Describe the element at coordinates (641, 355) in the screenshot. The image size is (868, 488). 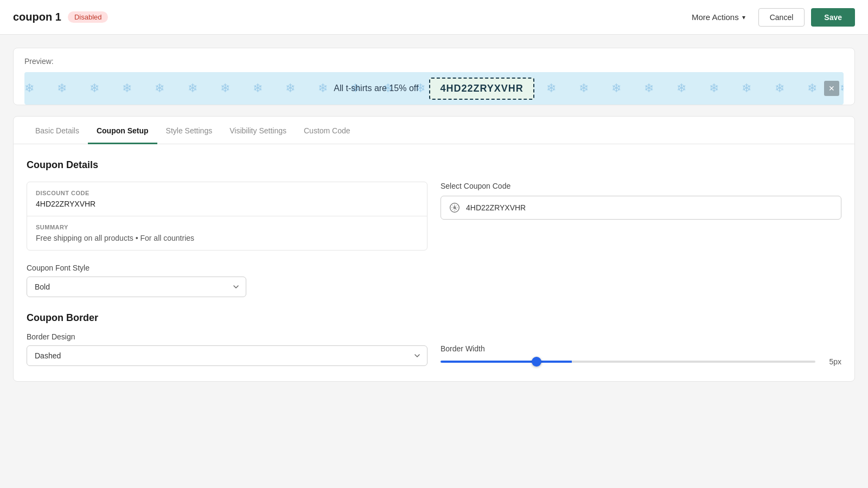
I see `border-width-column: Border Width 5px` at that location.